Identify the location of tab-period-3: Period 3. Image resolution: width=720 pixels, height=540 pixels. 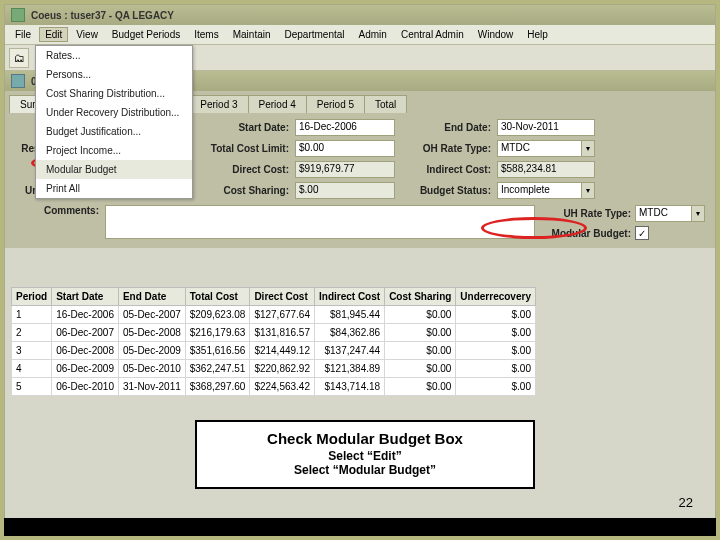
(218, 104).